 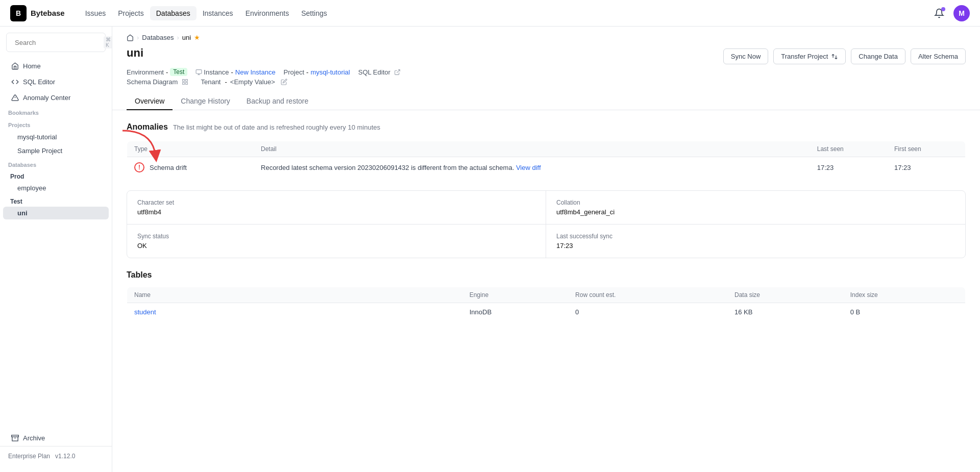 What do you see at coordinates (191, 149) in the screenshot?
I see `col-type: Type` at bounding box center [191, 149].